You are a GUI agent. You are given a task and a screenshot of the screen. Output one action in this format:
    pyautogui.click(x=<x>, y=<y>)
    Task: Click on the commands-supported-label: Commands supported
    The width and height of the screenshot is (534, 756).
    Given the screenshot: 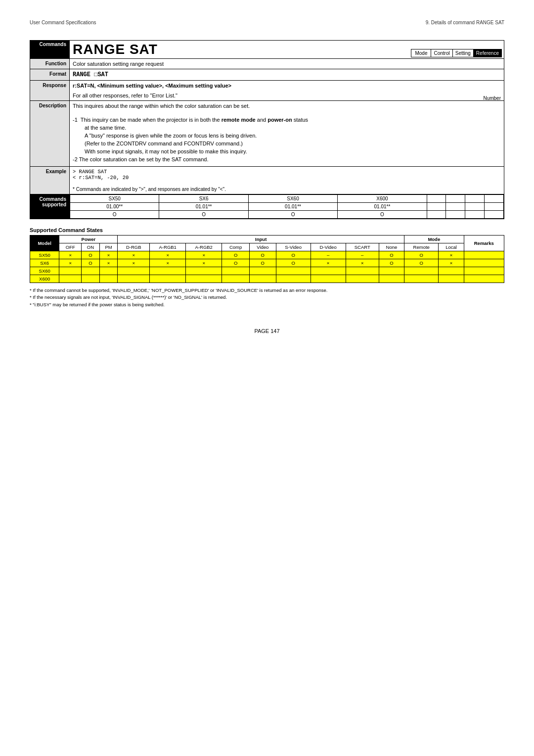 What is the action you would take?
    pyautogui.click(x=50, y=207)
    